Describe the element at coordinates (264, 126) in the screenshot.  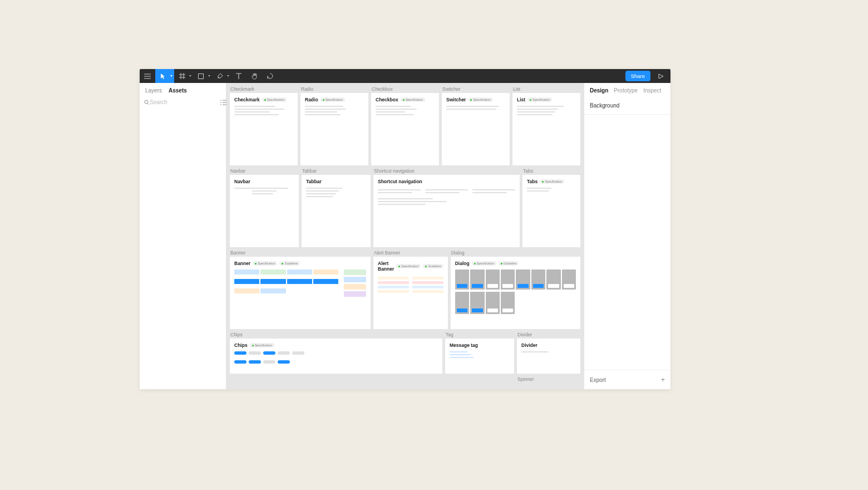
I see `frame-checkmark: Checkmark CheckmarkSpecification` at that location.